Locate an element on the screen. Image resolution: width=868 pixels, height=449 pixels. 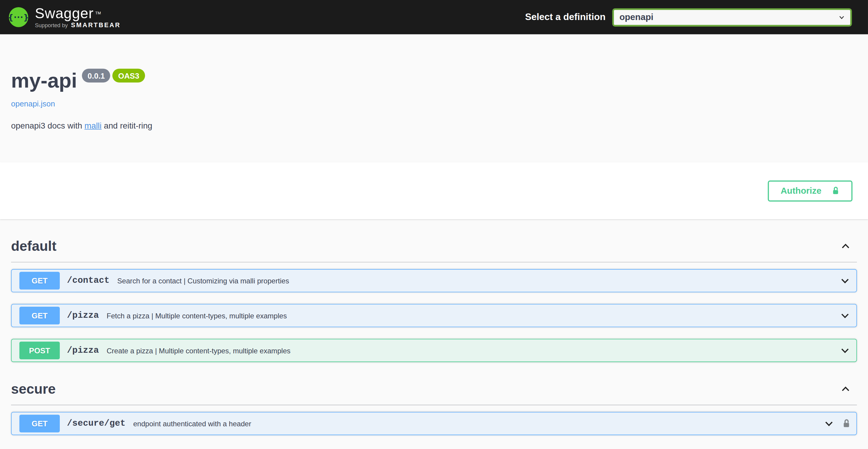
method-badge: POST is located at coordinates (40, 351).